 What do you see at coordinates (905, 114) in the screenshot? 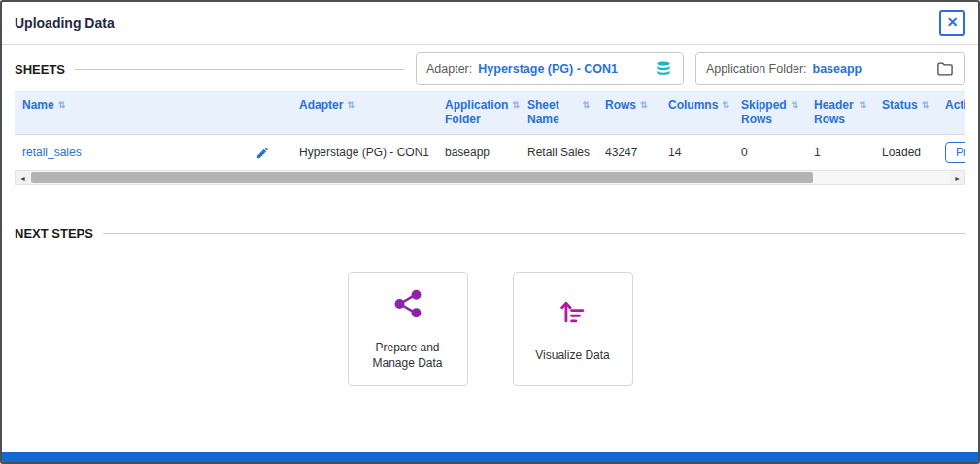
I see `column-header-status: Status⇅` at bounding box center [905, 114].